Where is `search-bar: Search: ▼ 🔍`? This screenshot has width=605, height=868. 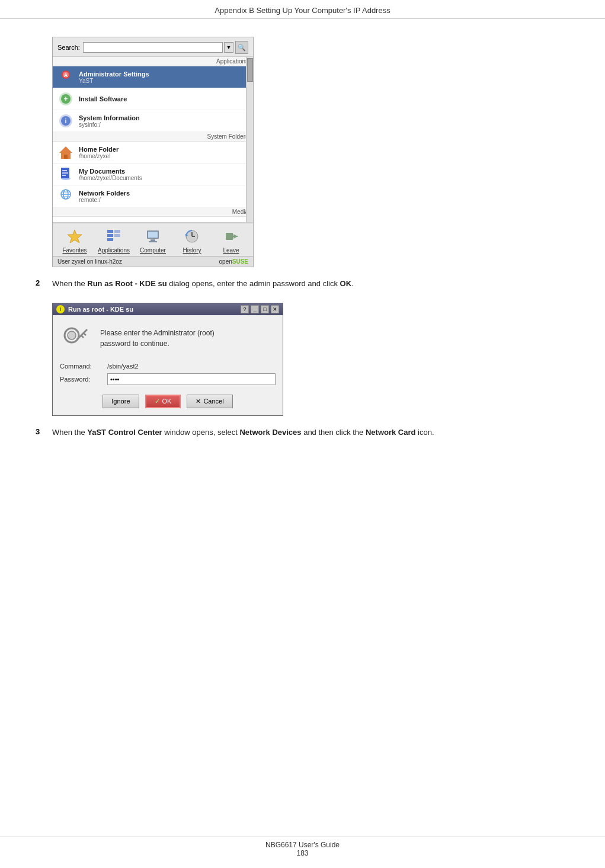 search-bar: Search: ▼ 🔍 is located at coordinates (153, 47).